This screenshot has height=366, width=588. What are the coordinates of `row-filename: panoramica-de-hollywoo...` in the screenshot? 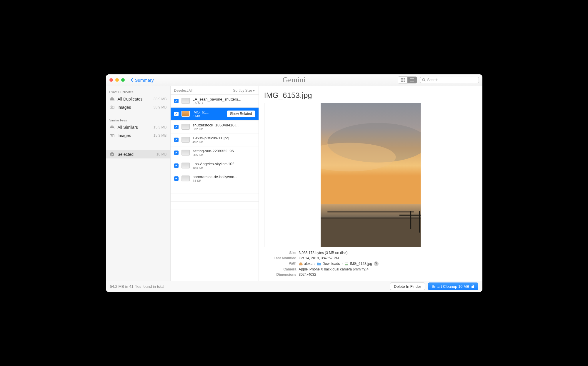 It's located at (224, 177).